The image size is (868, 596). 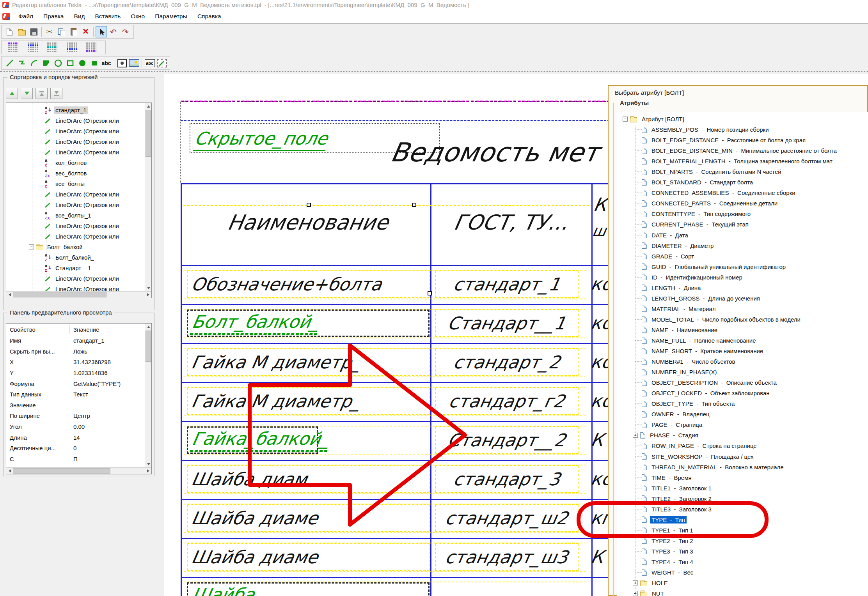 What do you see at coordinates (507, 284) in the screenshot?
I see `row-standard-field: стандарт_1` at bounding box center [507, 284].